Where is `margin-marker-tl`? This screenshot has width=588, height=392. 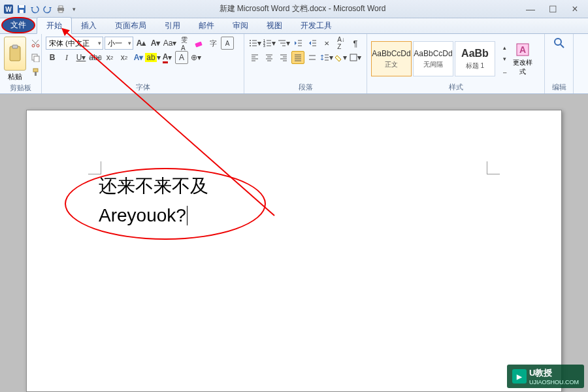 margin-marker-tl is located at coordinates (95, 168).